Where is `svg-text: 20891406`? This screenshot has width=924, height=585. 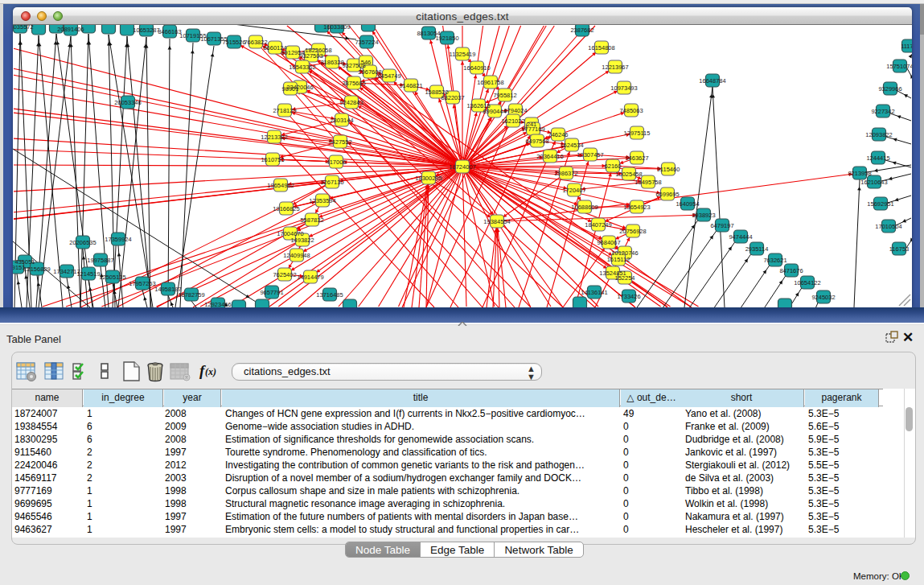 svg-text: 20891406 is located at coordinates (71, 29).